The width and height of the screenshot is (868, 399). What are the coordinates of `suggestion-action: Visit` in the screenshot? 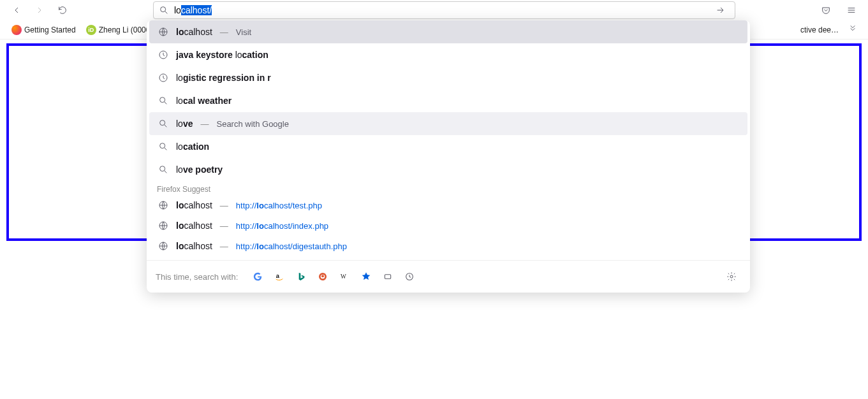 It's located at (244, 32).